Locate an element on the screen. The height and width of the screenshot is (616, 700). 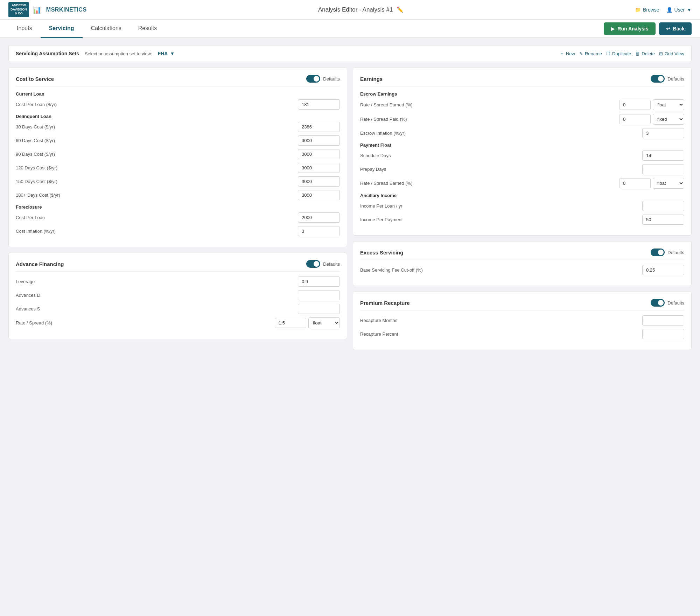
advance-financing-toggle-switch is located at coordinates (313, 264).